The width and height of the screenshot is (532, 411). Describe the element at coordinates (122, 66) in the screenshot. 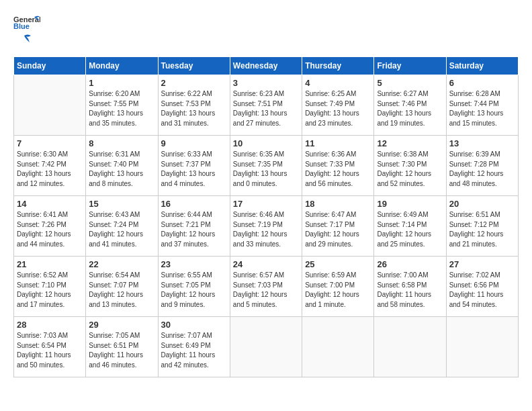

I see `calendar-header-monday: Monday` at that location.